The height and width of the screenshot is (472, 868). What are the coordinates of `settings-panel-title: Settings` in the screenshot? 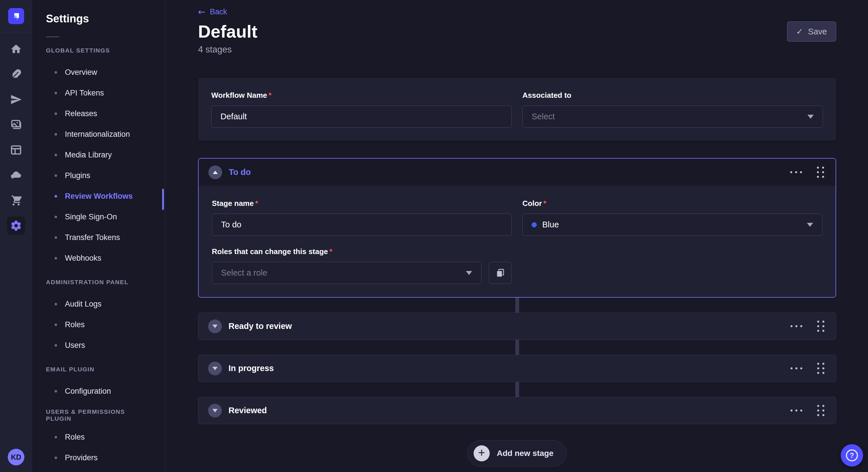 It's located at (98, 12).